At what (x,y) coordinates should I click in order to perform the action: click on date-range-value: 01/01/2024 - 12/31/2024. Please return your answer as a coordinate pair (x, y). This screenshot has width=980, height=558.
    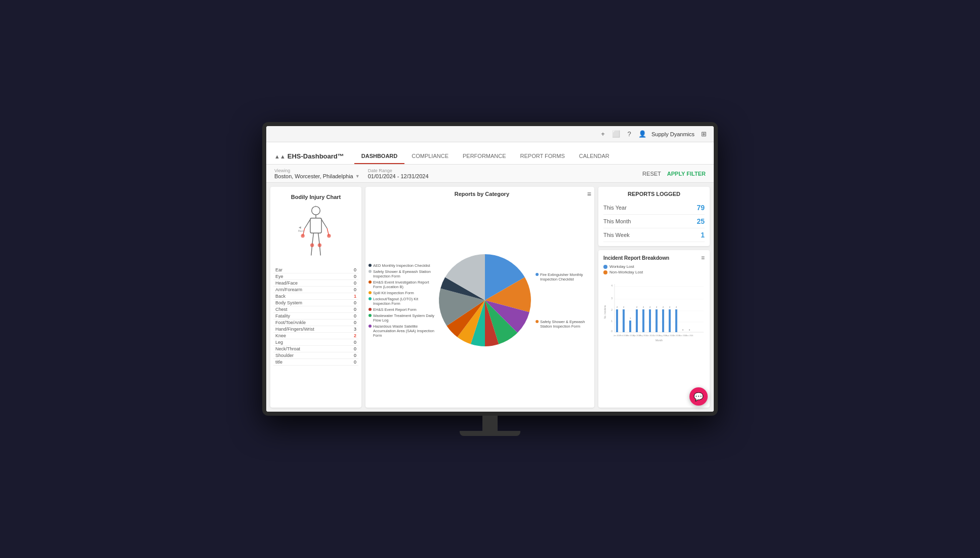
    Looking at the image, I should click on (398, 176).